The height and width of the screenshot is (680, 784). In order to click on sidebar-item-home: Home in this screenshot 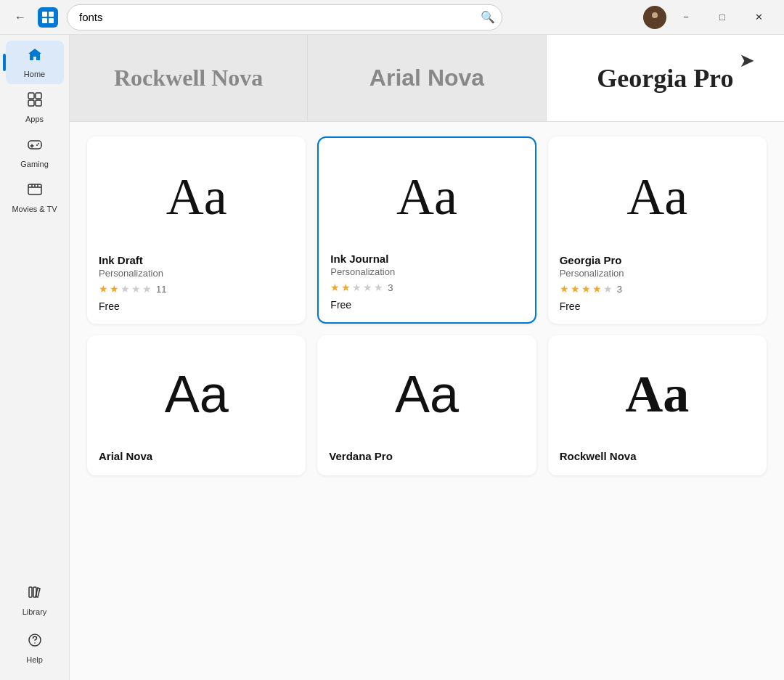, I will do `click(35, 62)`.